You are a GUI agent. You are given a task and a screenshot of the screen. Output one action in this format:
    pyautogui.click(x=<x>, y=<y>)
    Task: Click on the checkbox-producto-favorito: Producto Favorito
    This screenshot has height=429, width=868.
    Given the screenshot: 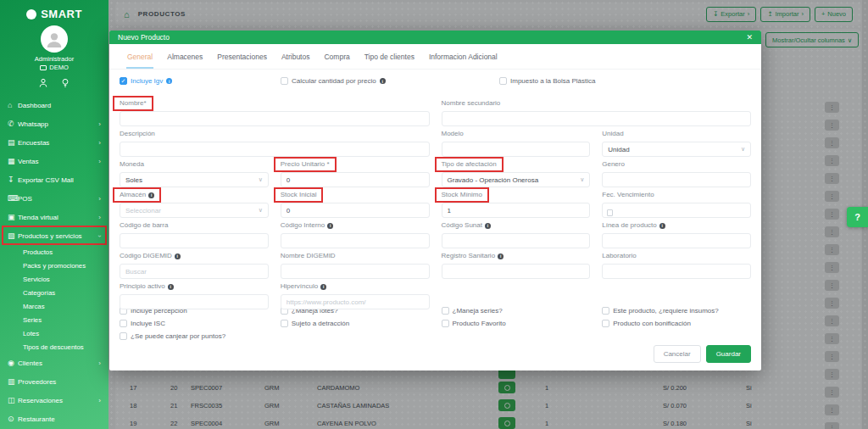 What is the action you would take?
    pyautogui.click(x=516, y=324)
    